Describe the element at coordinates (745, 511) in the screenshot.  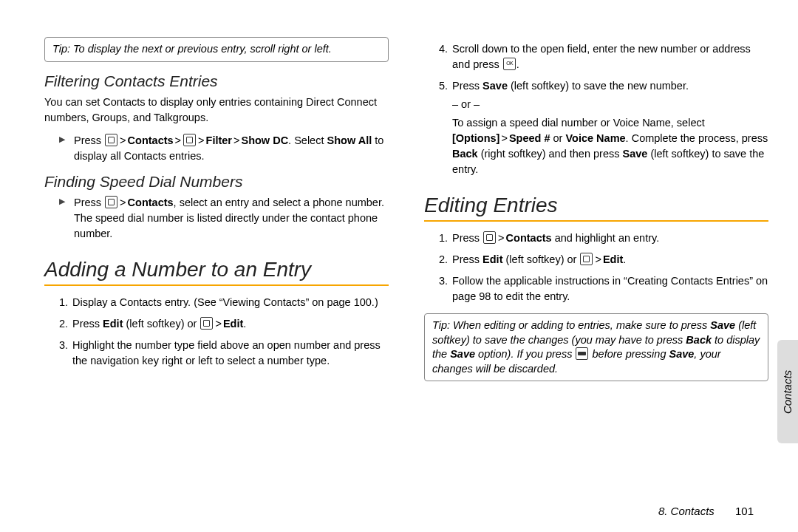
I see `page-number: 101` at that location.